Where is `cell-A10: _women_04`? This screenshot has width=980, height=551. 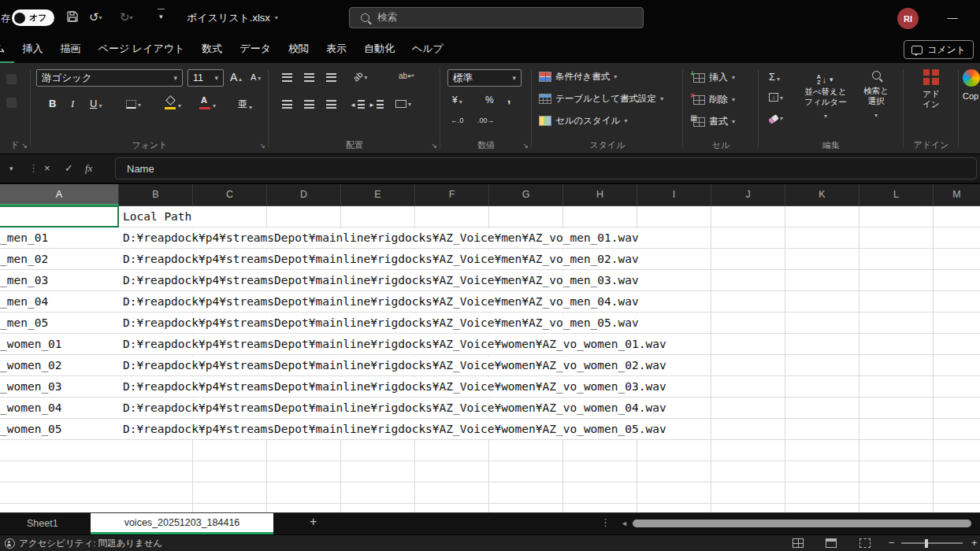 cell-A10: _women_04 is located at coordinates (58, 408).